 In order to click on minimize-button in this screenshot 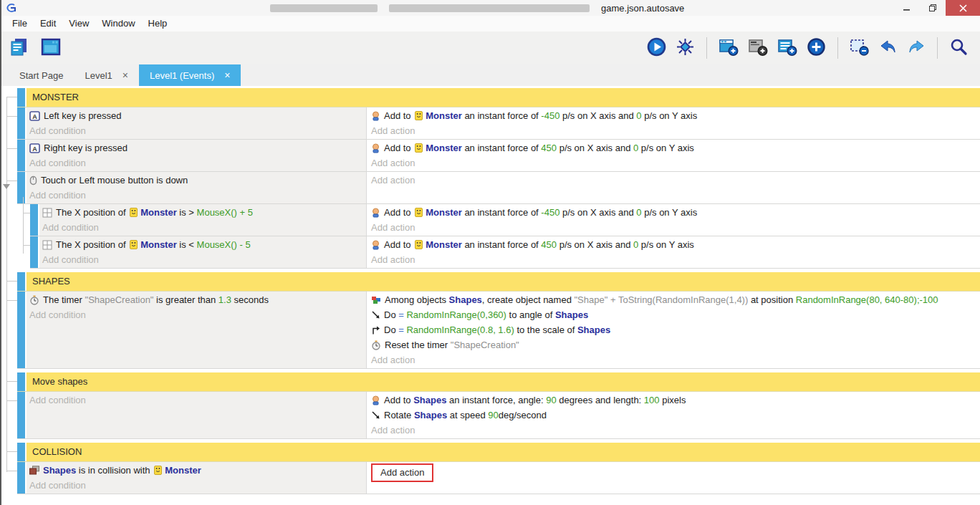, I will do `click(907, 8)`.